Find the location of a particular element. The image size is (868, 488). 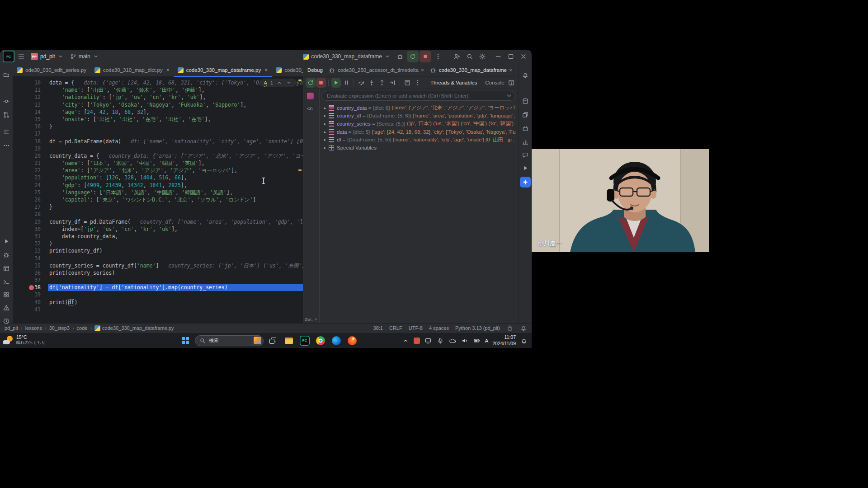

taskbar-app-firefox is located at coordinates (352, 341).